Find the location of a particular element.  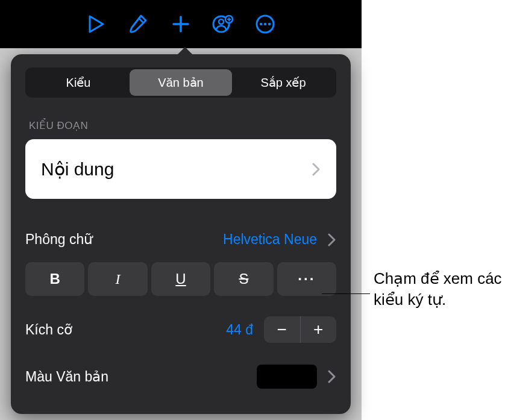

bold-button: B is located at coordinates (55, 279).